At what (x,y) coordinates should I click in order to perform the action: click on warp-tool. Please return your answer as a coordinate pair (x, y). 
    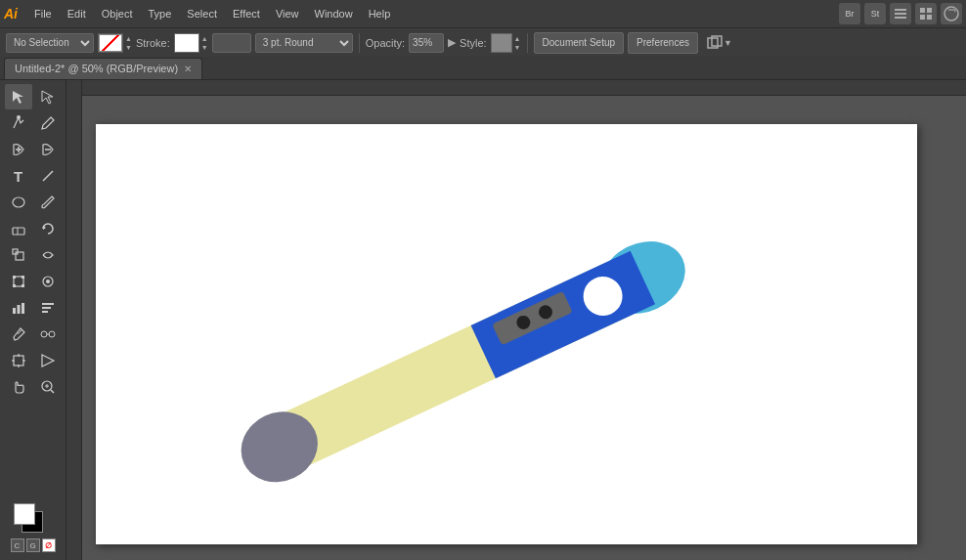
    Looking at the image, I should click on (48, 255).